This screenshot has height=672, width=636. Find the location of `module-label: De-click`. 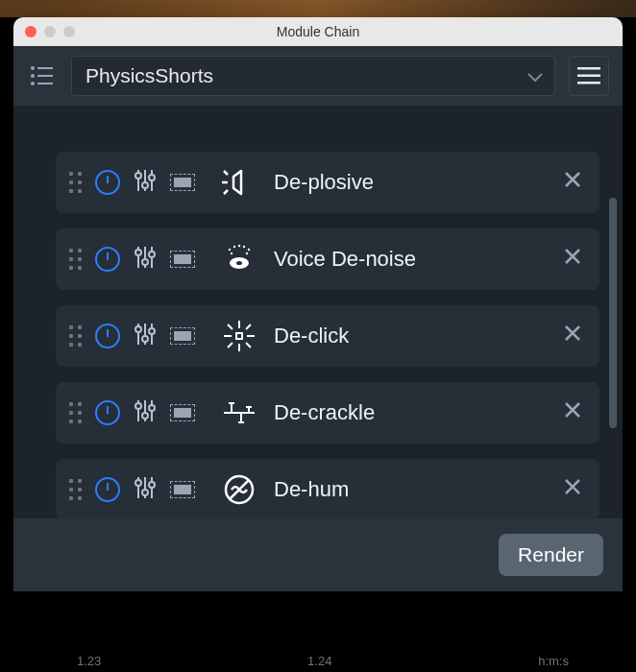

module-label: De-click is located at coordinates (409, 336).